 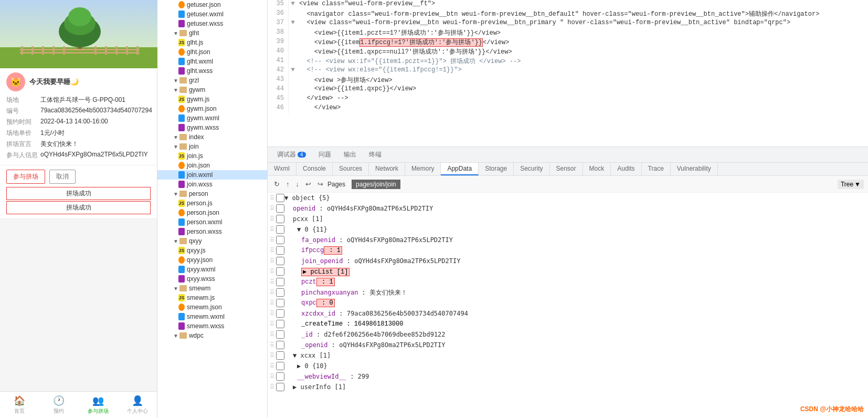 I want to click on file-tree-item-join-json: join.json, so click(x=212, y=165).